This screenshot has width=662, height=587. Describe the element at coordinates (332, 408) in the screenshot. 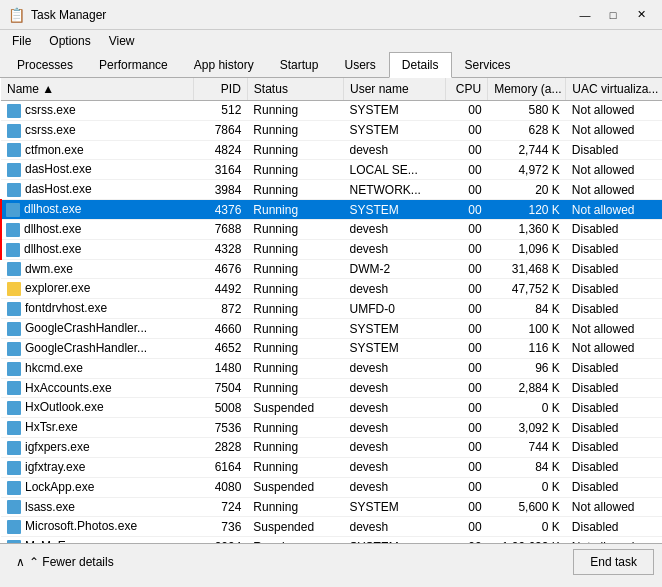

I see `table-row: HxOutlook.exe5008Suspendeddevesh000 KDis…` at that location.